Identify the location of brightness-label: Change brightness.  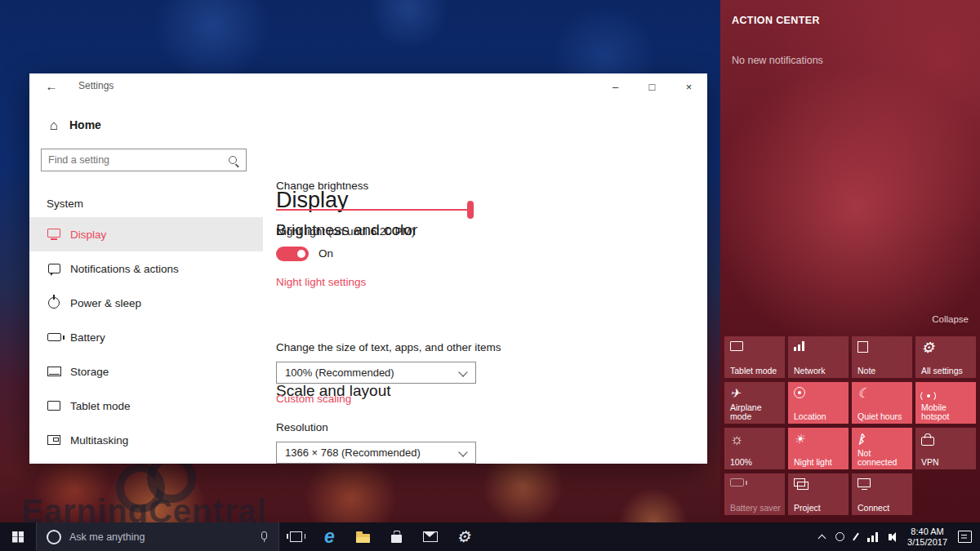
(322, 186).